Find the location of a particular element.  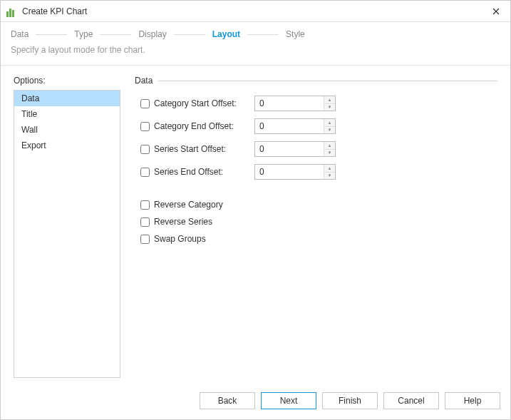

input-series-start-offset is located at coordinates (289, 149).